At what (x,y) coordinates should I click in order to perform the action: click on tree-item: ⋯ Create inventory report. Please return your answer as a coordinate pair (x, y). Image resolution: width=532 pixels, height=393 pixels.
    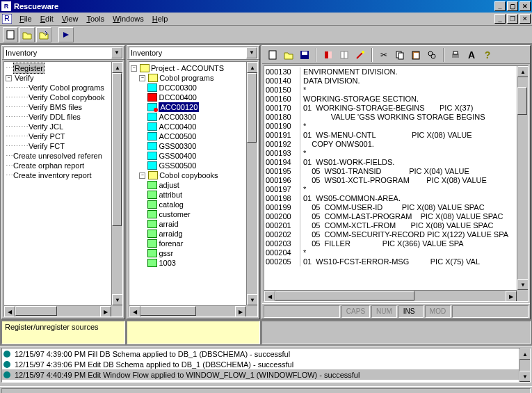
    Looking at the image, I should click on (63, 175).